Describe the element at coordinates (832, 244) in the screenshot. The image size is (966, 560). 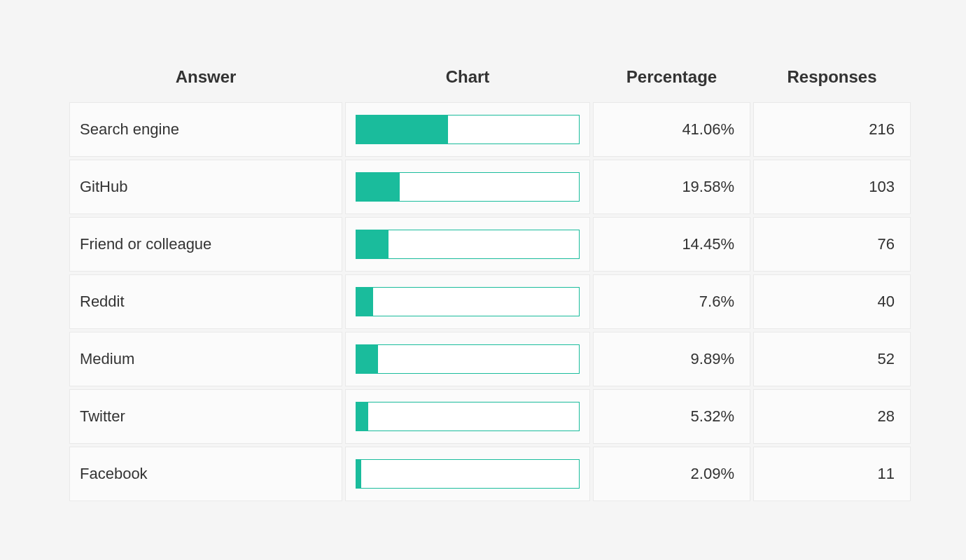
I see `responses-cell: 76` at that location.